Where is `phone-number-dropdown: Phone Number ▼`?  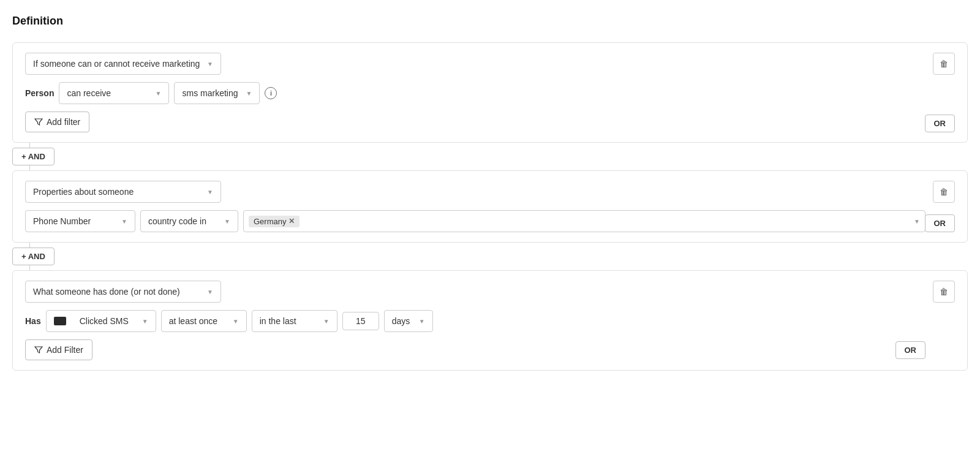
phone-number-dropdown: Phone Number ▼ is located at coordinates (80, 221).